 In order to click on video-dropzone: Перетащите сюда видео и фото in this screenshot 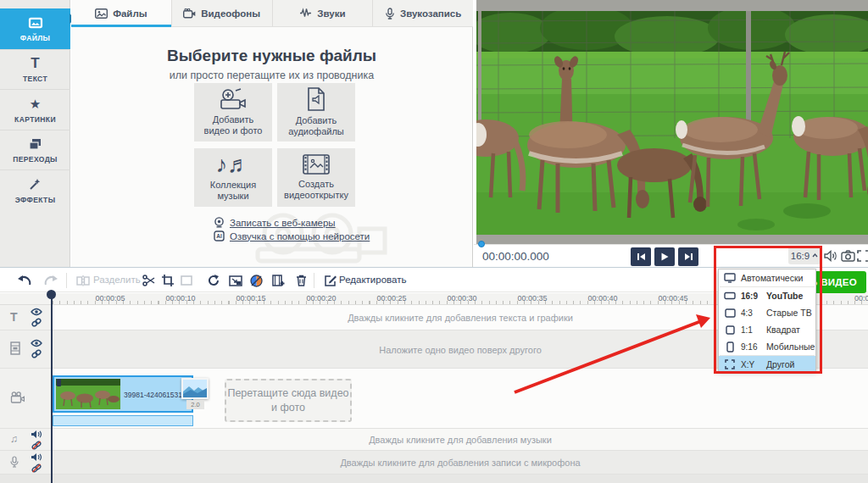, I will do `click(288, 400)`.